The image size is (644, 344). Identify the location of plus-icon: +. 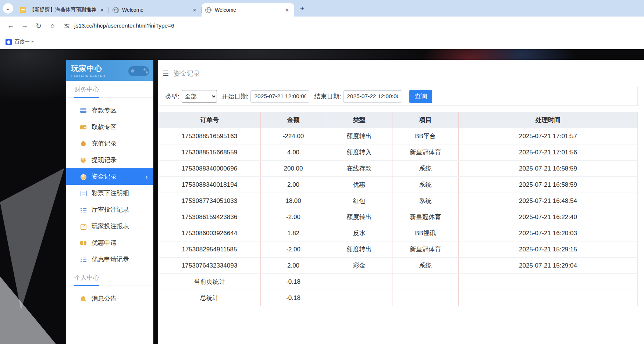
(302, 8).